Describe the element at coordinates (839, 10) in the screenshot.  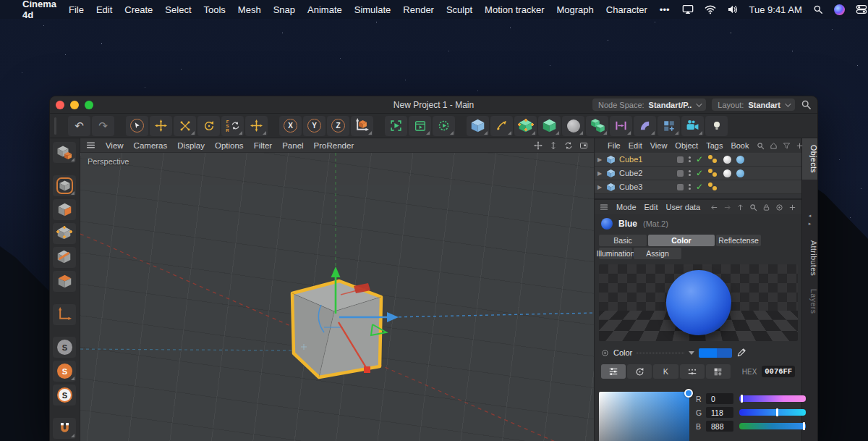
I see `siri-icon` at that location.